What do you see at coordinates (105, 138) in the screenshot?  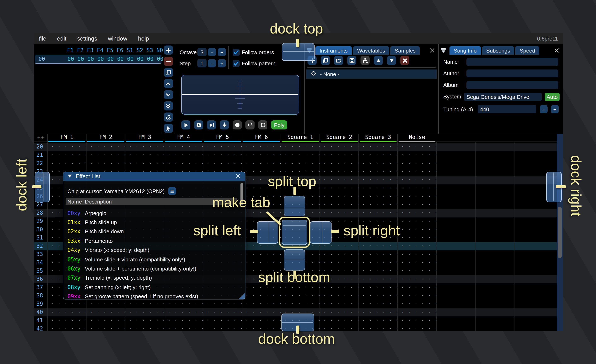 I see `channel-header-fm-2: FM 2` at bounding box center [105, 138].